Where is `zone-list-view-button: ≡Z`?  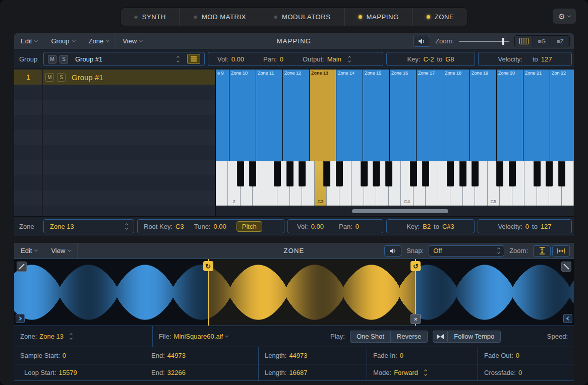
zone-list-view-button: ≡Z is located at coordinates (560, 41).